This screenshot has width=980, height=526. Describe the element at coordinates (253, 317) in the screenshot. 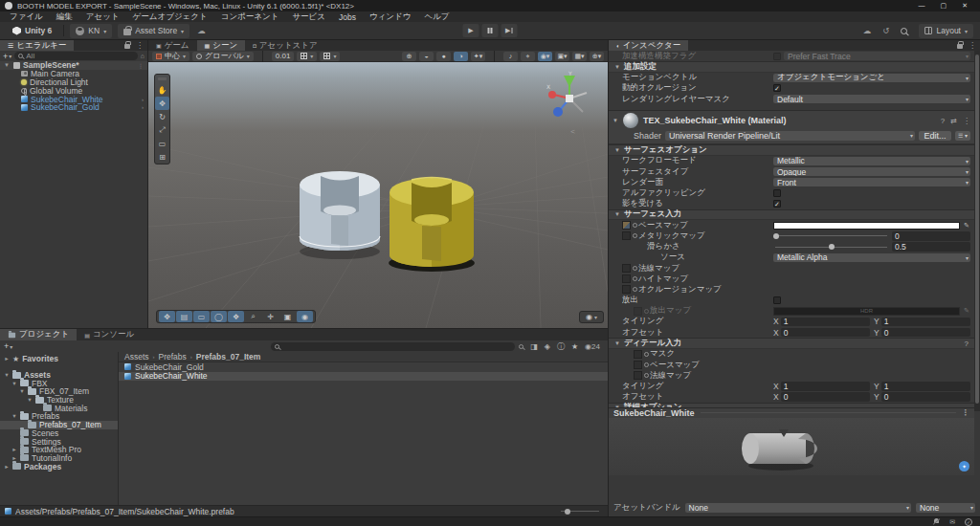

I see `overlay-search-icon: ⌕` at that location.